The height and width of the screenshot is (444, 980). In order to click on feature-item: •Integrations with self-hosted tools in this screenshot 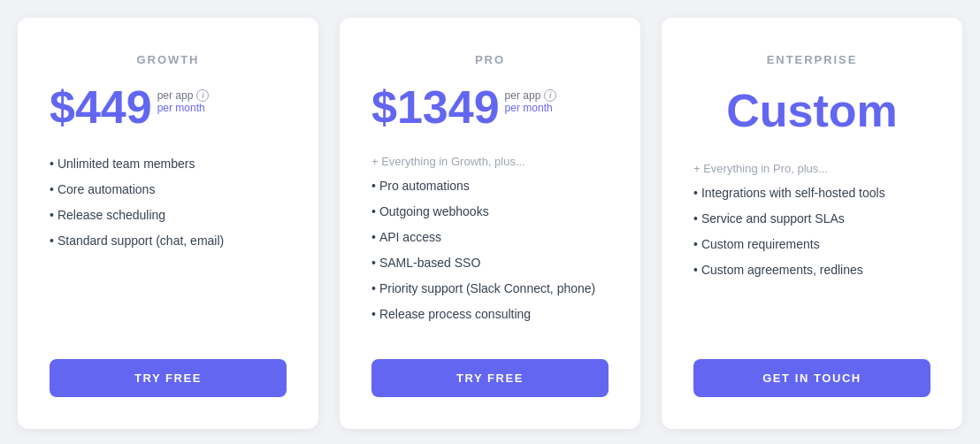, I will do `click(812, 193)`.